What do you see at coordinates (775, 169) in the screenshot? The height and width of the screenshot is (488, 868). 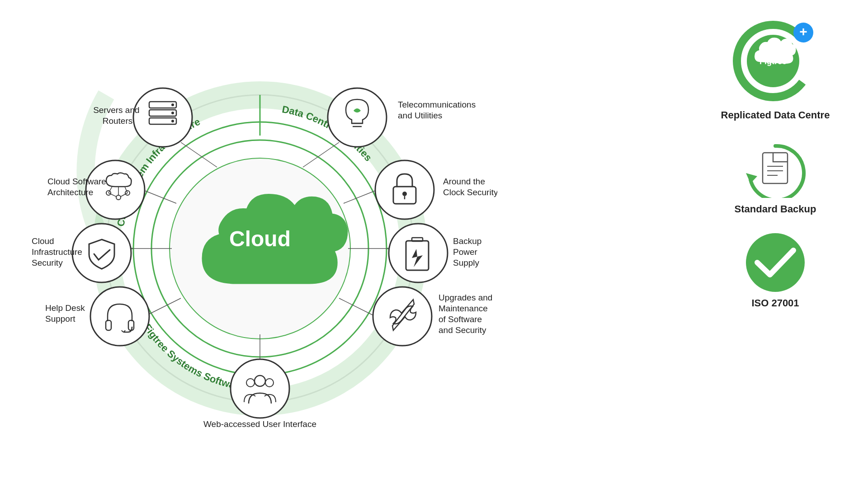 I see `backup-svg` at bounding box center [775, 169].